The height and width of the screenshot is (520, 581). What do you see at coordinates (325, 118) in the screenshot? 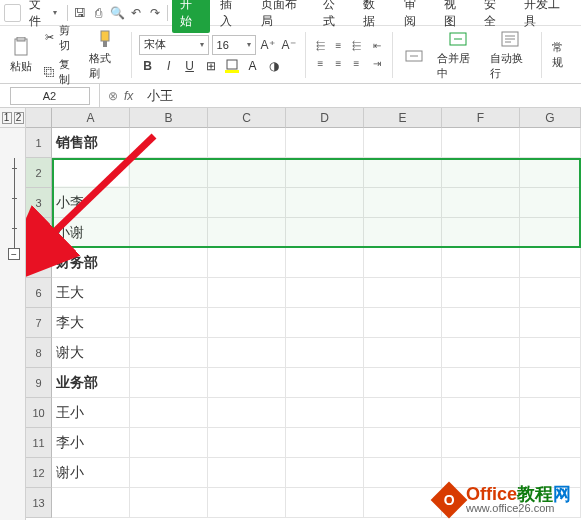
I see `column-header: D` at bounding box center [325, 118].